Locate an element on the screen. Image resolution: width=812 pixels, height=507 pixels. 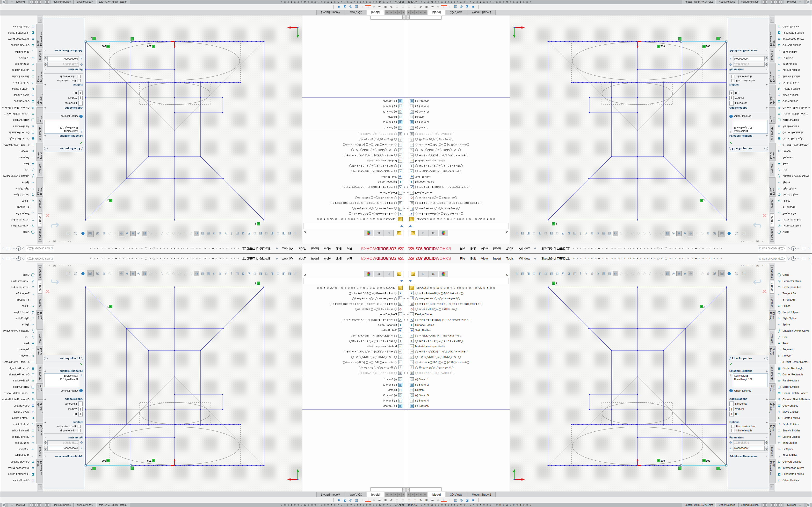
sketch-tool-item: ▱ Parallelogram is located at coordinates (794, 127).